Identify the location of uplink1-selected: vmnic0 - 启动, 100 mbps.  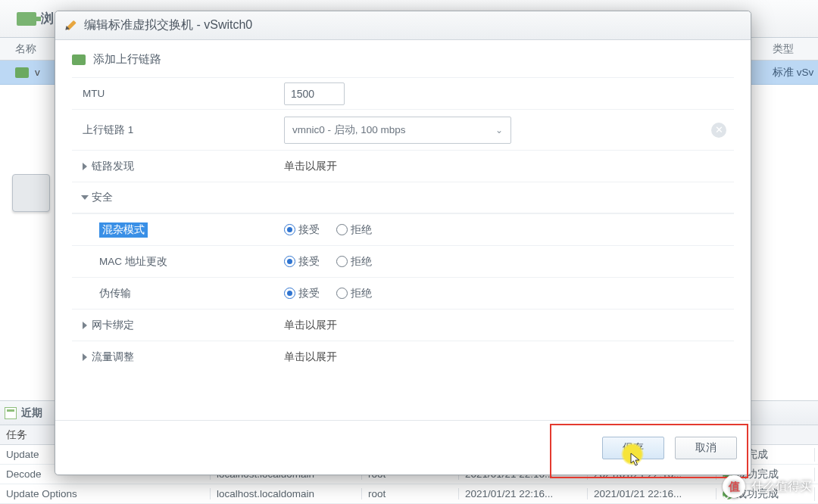
(349, 130).